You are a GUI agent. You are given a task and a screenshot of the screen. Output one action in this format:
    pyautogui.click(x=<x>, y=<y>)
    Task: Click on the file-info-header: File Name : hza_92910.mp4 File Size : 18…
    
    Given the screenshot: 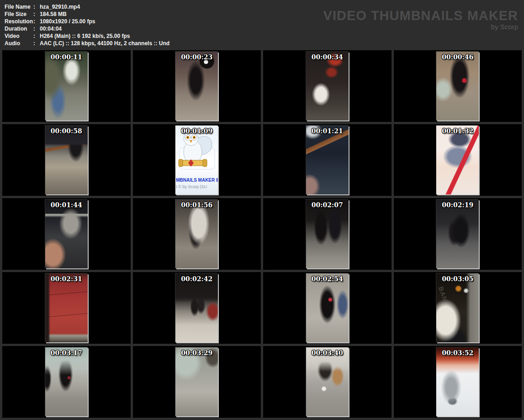 What is the action you would take?
    pyautogui.click(x=262, y=25)
    